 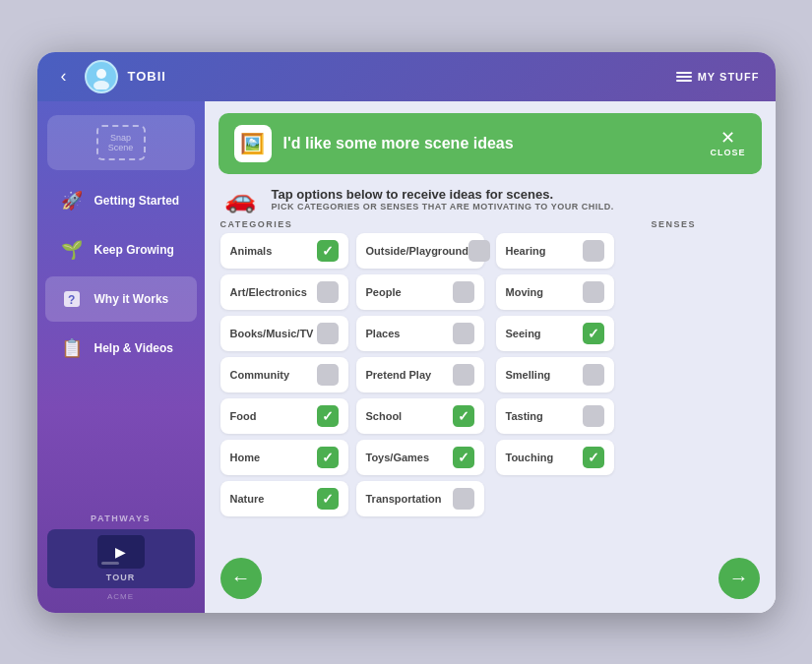 I want to click on tour-thumbnail: ▶ TOUR, so click(x=121, y=559).